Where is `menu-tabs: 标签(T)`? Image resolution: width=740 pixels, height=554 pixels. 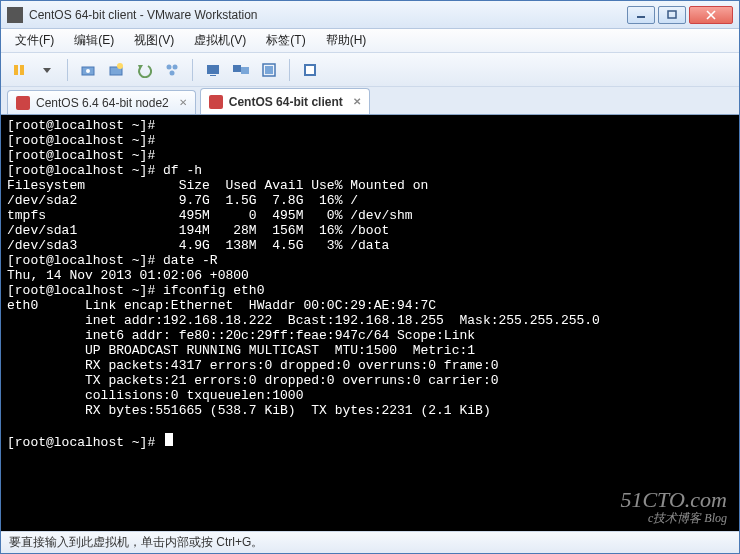
menu-tabs: 标签(T) is located at coordinates (286, 40).